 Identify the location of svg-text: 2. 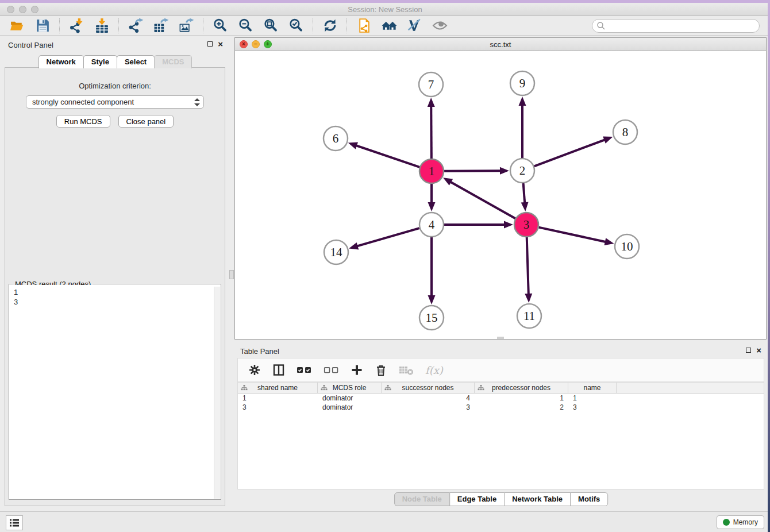
(523, 171).